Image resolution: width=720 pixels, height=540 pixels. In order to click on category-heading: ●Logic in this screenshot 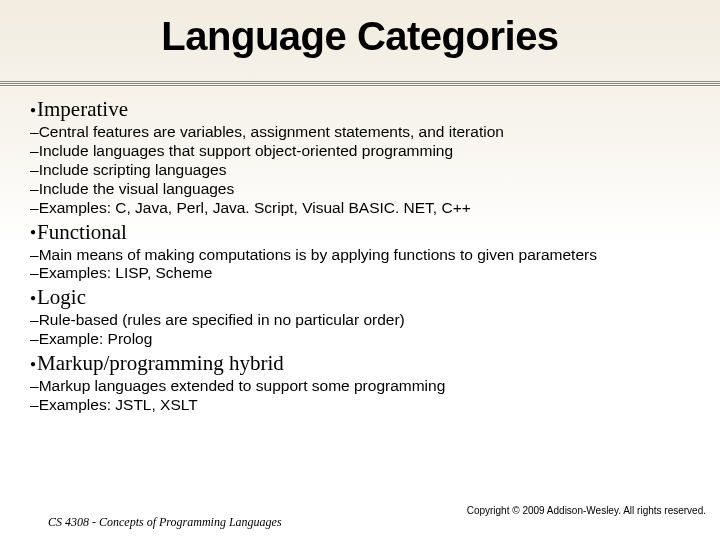, I will do `click(365, 298)`.